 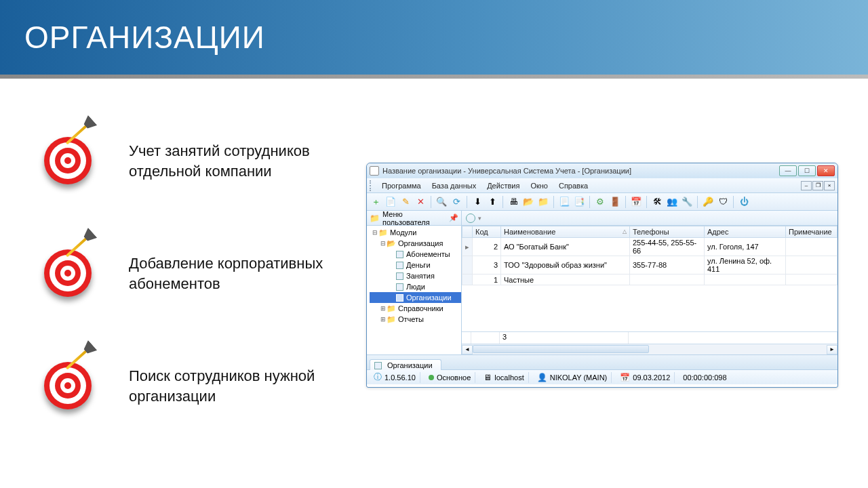 What do you see at coordinates (672, 202) in the screenshot?
I see `users-icon: 👥` at bounding box center [672, 202].